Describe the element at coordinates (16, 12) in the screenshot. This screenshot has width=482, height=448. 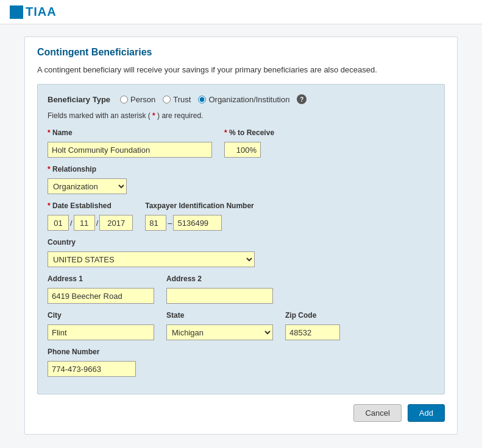
I see `tiaa-square-icon` at that location.